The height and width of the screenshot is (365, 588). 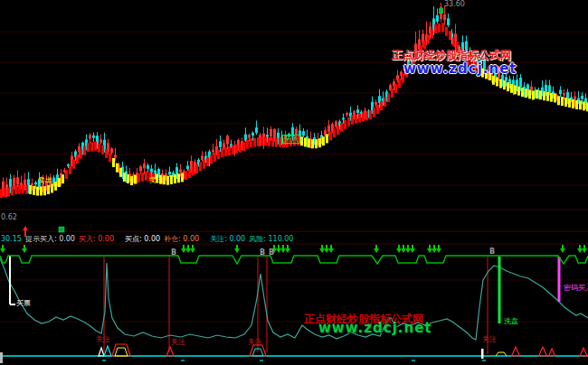 What do you see at coordinates (271, 239) in the screenshot?
I see `status-item: 风险: 110.00` at bounding box center [271, 239].